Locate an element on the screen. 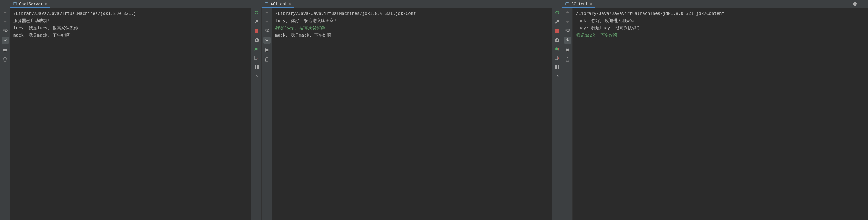  tab-label: BClient is located at coordinates (580, 4).